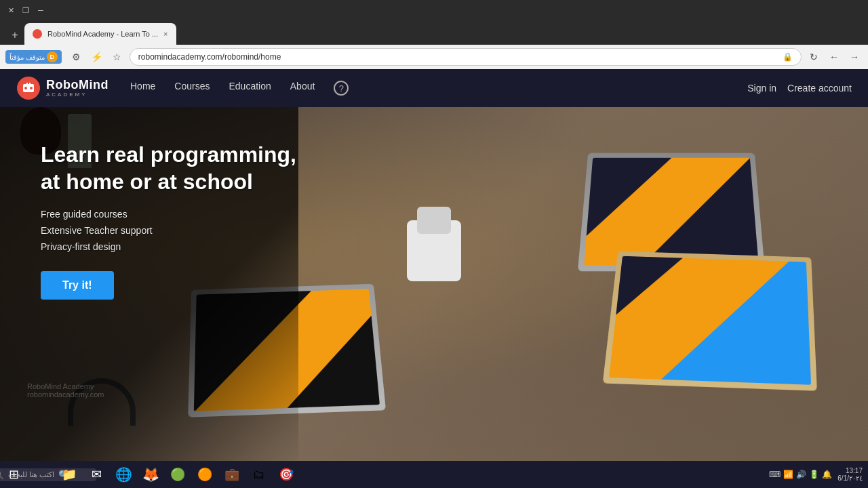 Image resolution: width=868 pixels, height=488 pixels. I want to click on pause-label: متوقف مؤقتاً, so click(27, 57).